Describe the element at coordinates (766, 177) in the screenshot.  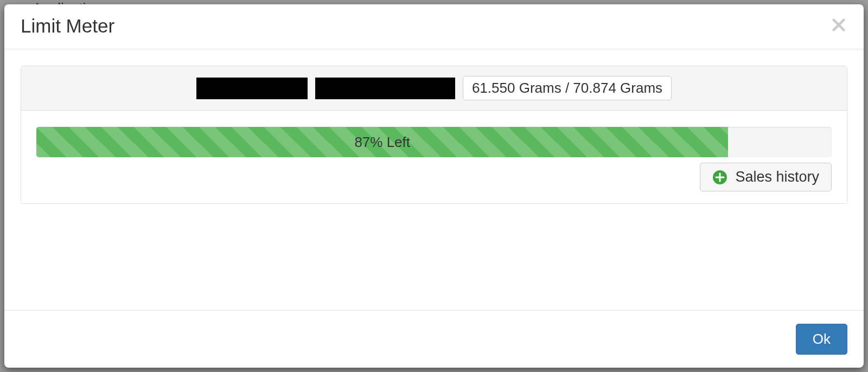
I see `sales-history-button: Sales history` at that location.